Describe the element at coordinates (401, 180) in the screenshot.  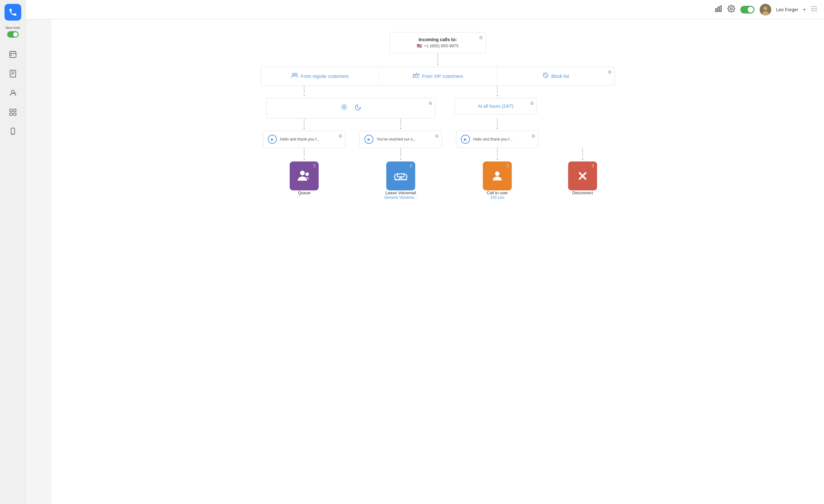
I see `action-col-voicemail: ⠿ Leave Voicemail General Voicema...` at that location.